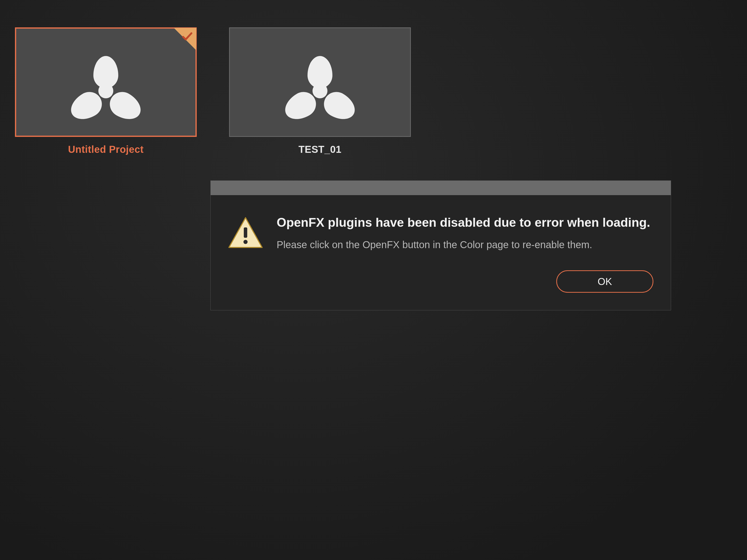 The width and height of the screenshot is (747, 560). Describe the element at coordinates (605, 282) in the screenshot. I see `ok-button: OK` at that location.